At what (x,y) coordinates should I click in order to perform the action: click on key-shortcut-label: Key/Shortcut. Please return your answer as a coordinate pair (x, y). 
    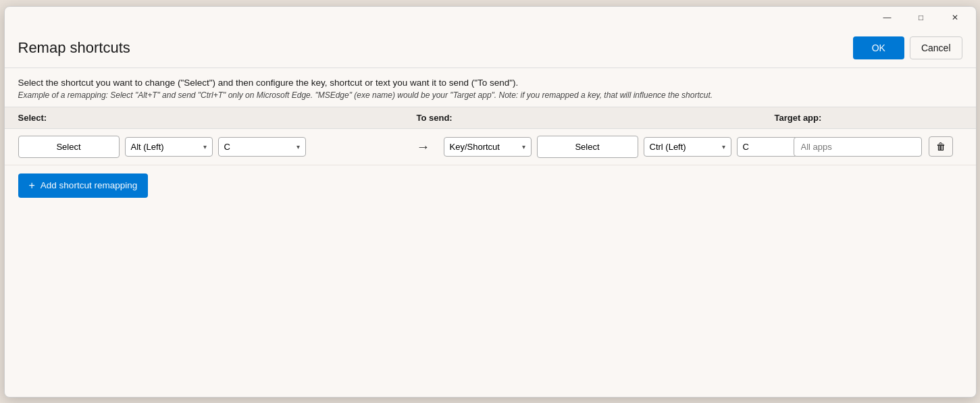
    Looking at the image, I should click on (475, 147).